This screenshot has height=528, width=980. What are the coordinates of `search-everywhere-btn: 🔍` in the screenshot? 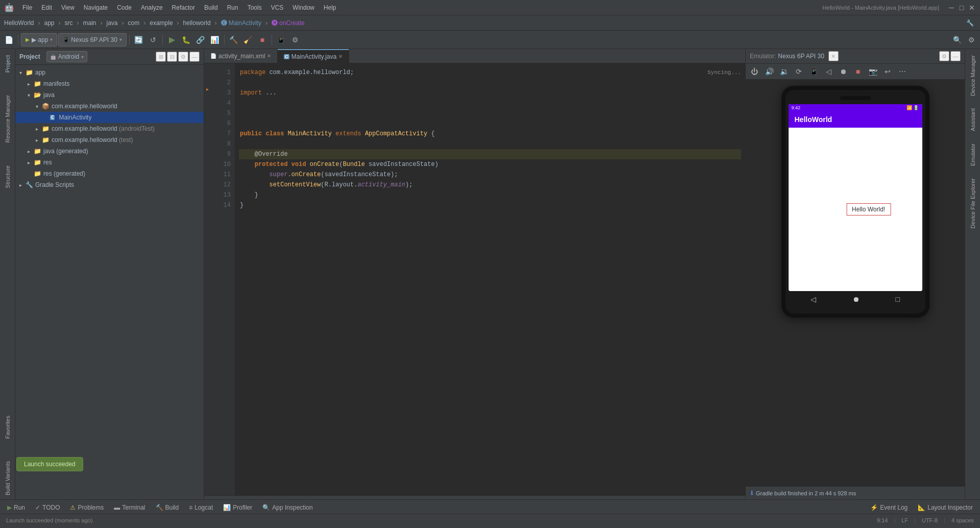 It's located at (957, 40).